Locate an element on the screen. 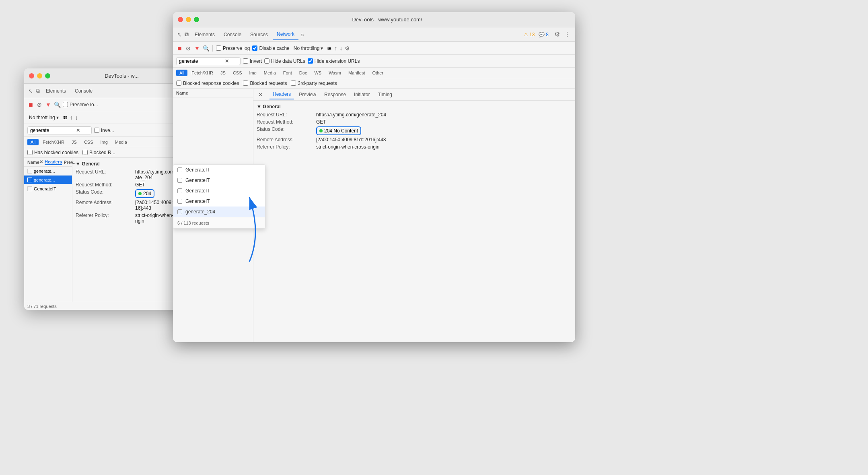 The height and width of the screenshot is (475, 868). back-clear-icon: ⊘ is located at coordinates (39, 105).